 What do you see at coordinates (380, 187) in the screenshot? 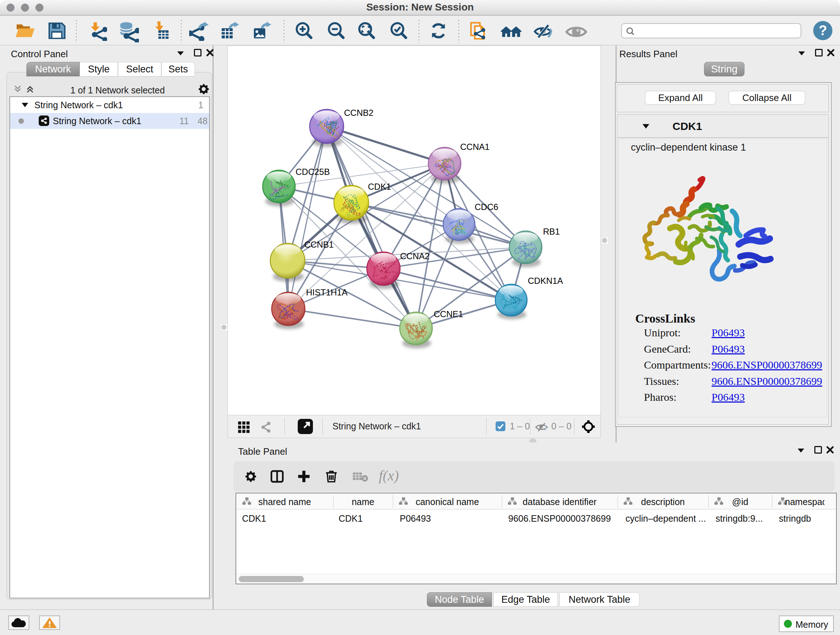
I see `svg-text: CDK1` at bounding box center [380, 187].